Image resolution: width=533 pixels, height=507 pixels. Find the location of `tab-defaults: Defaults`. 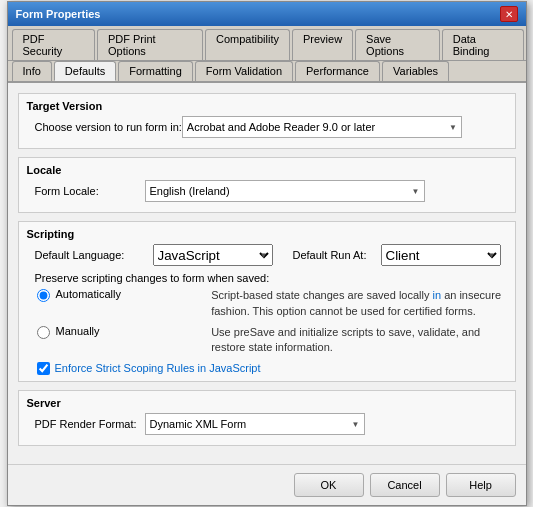

tab-defaults: Defaults is located at coordinates (85, 71).